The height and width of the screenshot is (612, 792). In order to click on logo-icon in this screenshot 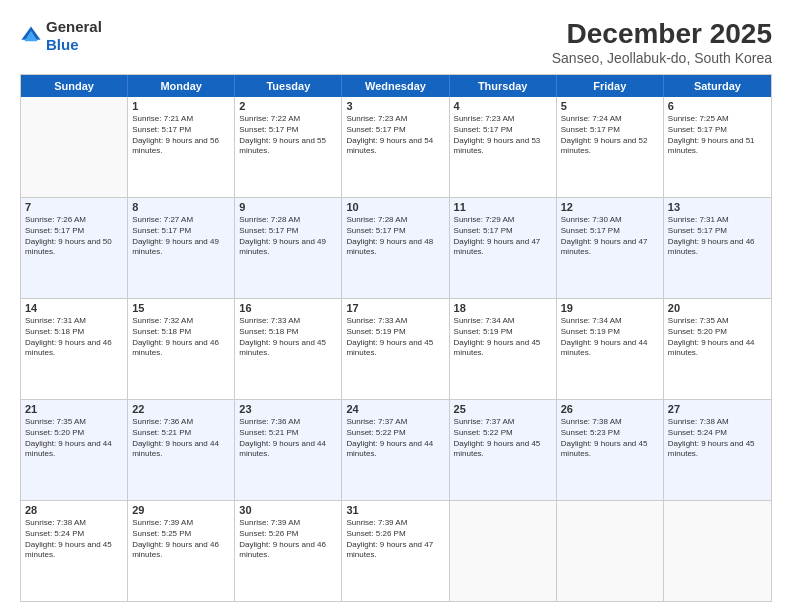, I will do `click(31, 36)`.